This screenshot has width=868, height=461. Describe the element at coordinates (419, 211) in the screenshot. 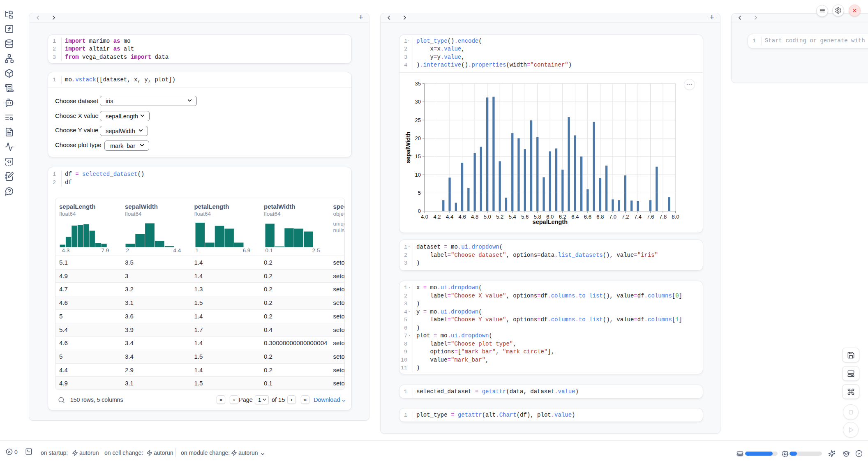

I see `svg-text: 0` at that location.